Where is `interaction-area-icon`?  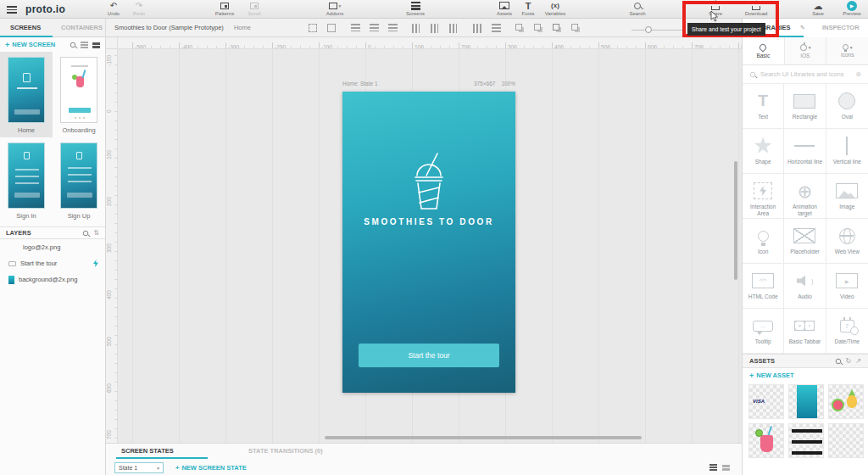
interaction-area-icon is located at coordinates (763, 191).